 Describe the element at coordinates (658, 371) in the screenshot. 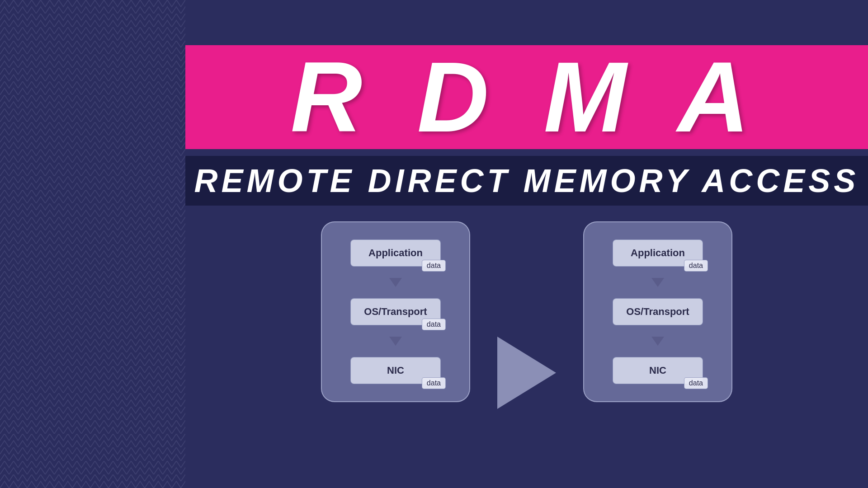

I see `right-nic-label: NIC` at that location.